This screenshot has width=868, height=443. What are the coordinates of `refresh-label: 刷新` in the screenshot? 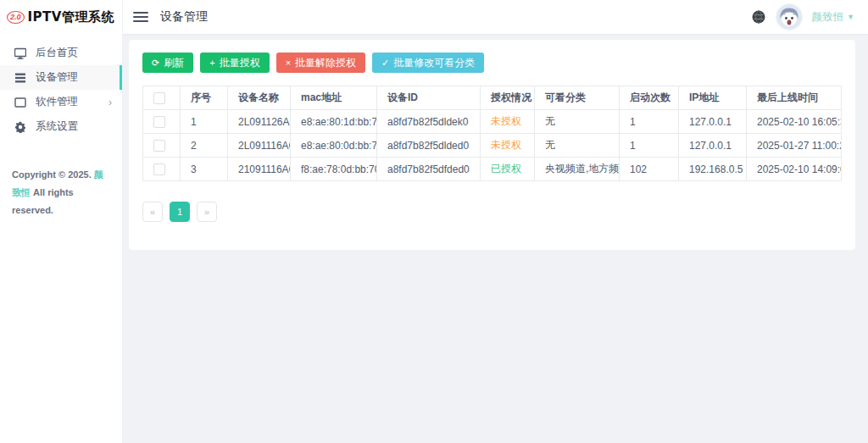 It's located at (174, 63).